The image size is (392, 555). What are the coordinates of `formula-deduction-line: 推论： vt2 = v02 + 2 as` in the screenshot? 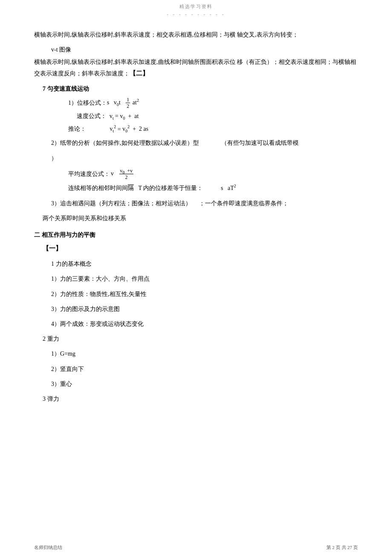 It's located at (213, 129).